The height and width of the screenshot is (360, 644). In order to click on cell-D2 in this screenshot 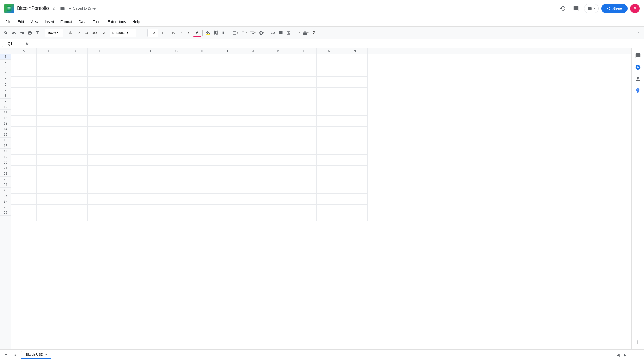, I will do `click(100, 63)`.